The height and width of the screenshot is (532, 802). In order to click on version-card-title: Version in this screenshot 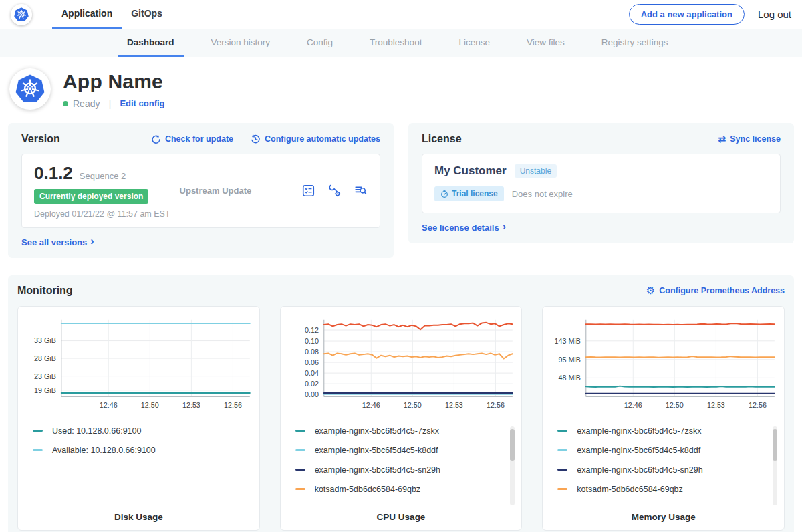, I will do `click(41, 139)`.